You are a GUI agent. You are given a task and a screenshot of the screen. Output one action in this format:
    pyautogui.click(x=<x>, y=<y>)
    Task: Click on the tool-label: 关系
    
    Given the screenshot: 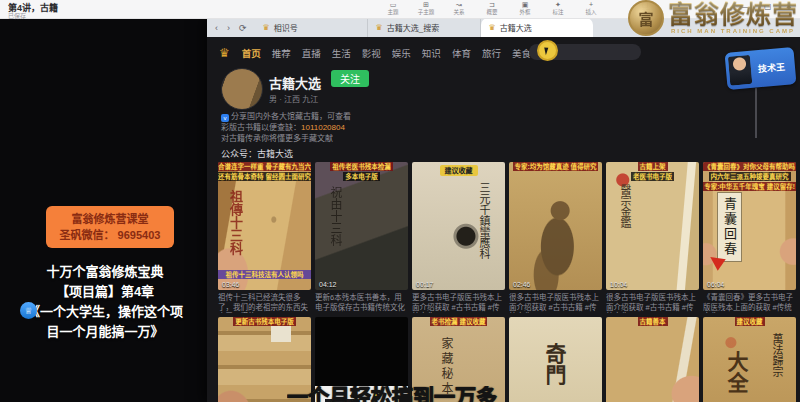 What is the action you would take?
    pyautogui.click(x=458, y=12)
    